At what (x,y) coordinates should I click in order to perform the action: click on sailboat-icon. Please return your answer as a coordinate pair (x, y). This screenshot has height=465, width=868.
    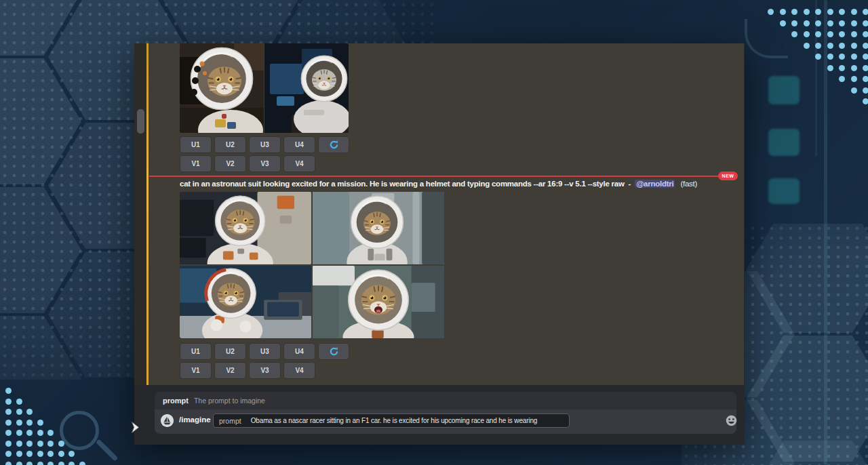
    Looking at the image, I should click on (167, 420).